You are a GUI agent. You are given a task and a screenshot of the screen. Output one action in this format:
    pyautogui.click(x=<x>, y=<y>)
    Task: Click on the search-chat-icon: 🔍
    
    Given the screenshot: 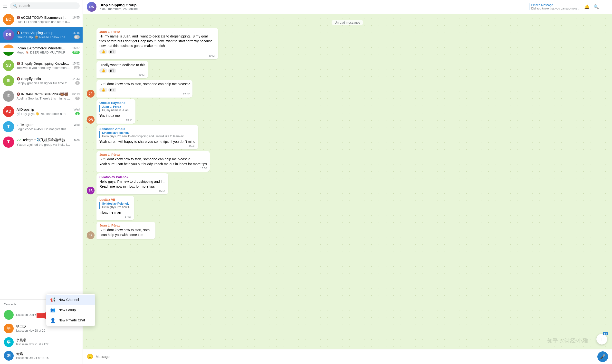 What is the action you would take?
    pyautogui.click(x=596, y=7)
    